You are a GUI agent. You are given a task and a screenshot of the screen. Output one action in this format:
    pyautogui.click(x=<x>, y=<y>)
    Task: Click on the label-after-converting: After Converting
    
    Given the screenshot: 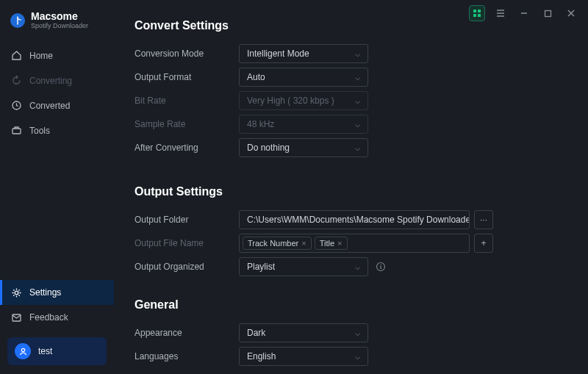 What is the action you would take?
    pyautogui.click(x=187, y=148)
    